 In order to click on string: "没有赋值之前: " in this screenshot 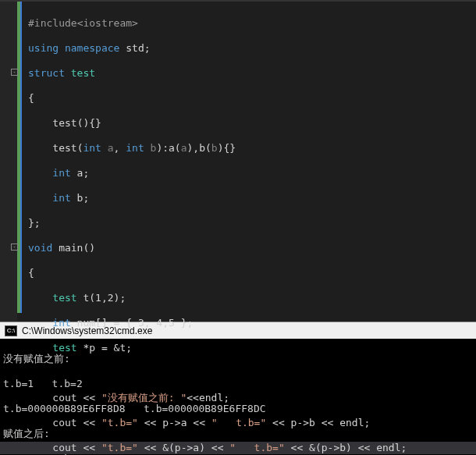, I will do `click(144, 398)`.